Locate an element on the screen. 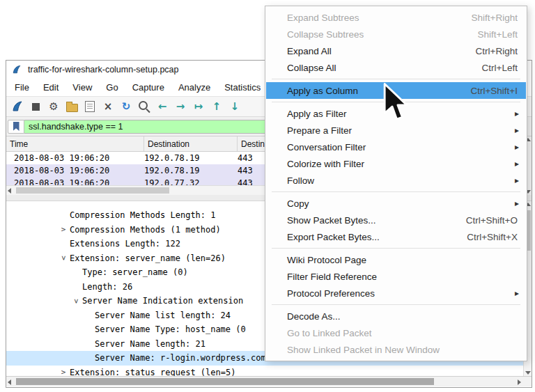  save-file-icon is located at coordinates (90, 107).